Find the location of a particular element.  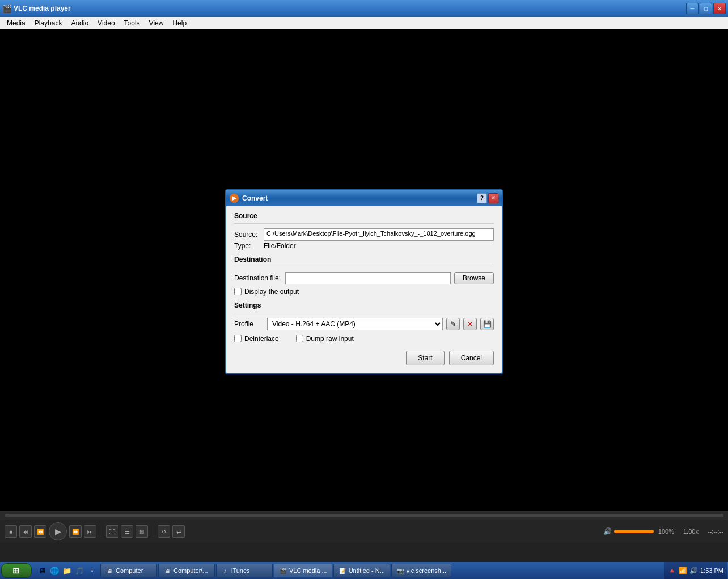

type-value: File/Folder is located at coordinates (280, 246).